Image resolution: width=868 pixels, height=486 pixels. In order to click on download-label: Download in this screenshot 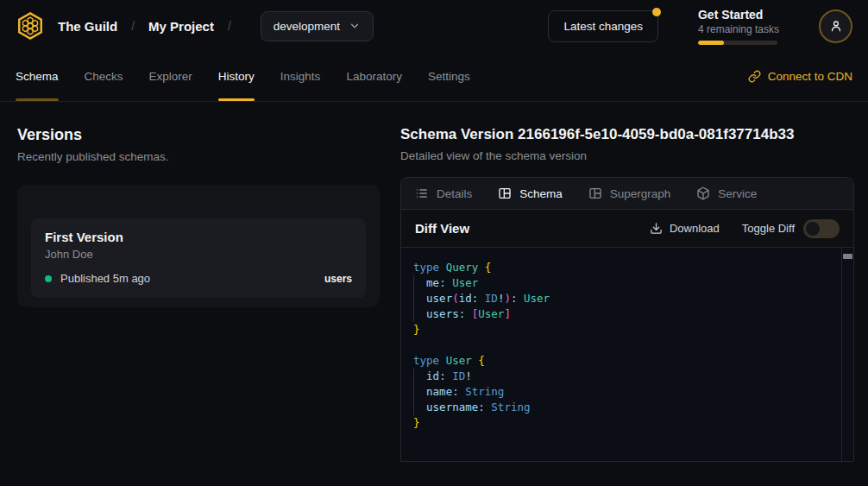, I will do `click(695, 228)`.